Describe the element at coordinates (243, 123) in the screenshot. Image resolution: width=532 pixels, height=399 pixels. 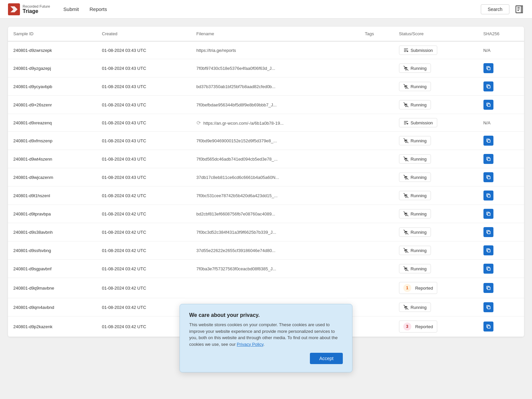
I see `filename-text: https://an.gr-wcon.com/-/a/6b1a0b78-19..…` at that location.